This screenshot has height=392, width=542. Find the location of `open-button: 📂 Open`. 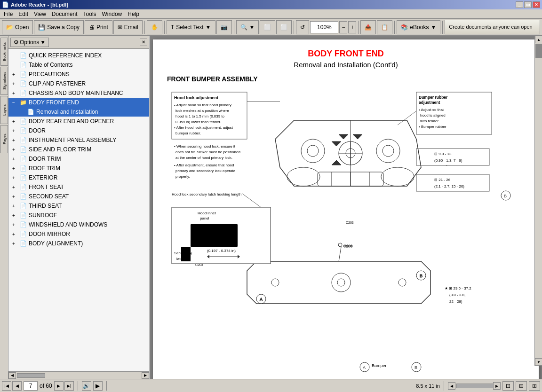

open-button: 📂 Open is located at coordinates (17, 27).